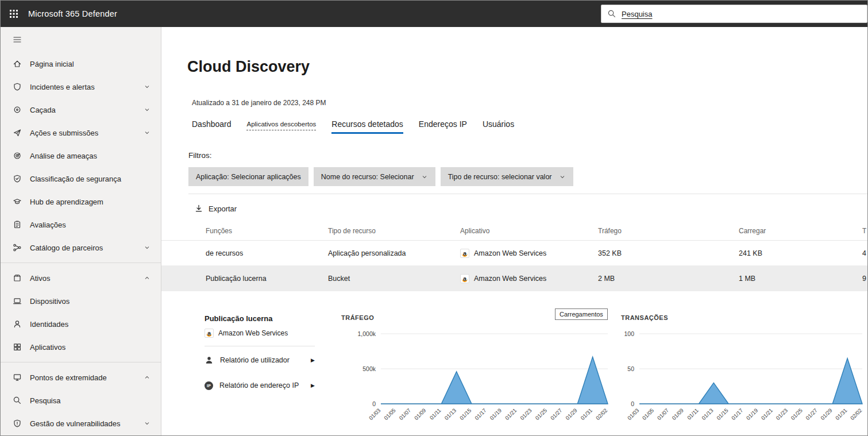  I want to click on filter-label: Tipo de recurso: selecionar valor, so click(500, 177).